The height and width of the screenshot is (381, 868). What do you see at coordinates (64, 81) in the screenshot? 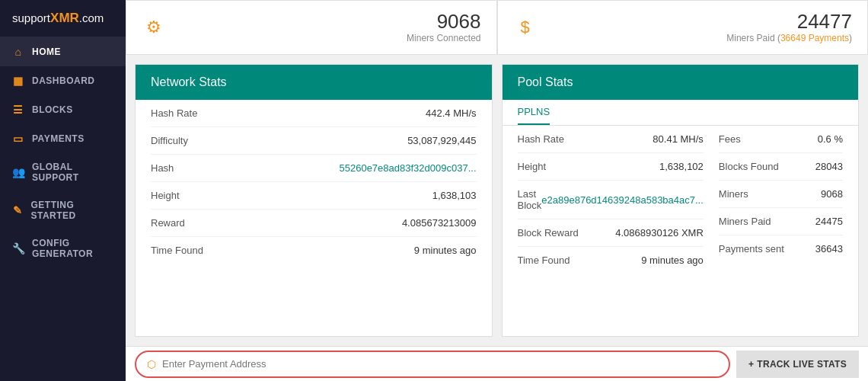
I see `sidebar-item-dashboard-label: DASHBOARD` at bounding box center [64, 81].